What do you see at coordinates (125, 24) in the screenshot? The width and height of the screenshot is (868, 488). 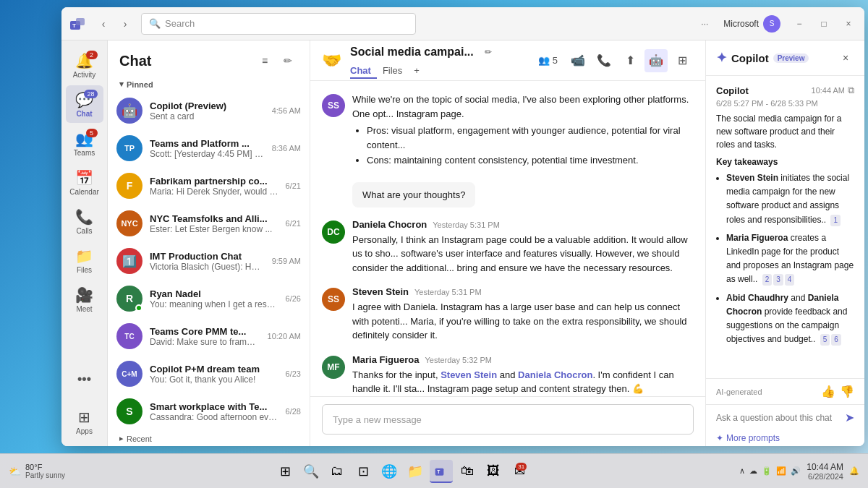 I see `forward-button: ›` at bounding box center [125, 24].